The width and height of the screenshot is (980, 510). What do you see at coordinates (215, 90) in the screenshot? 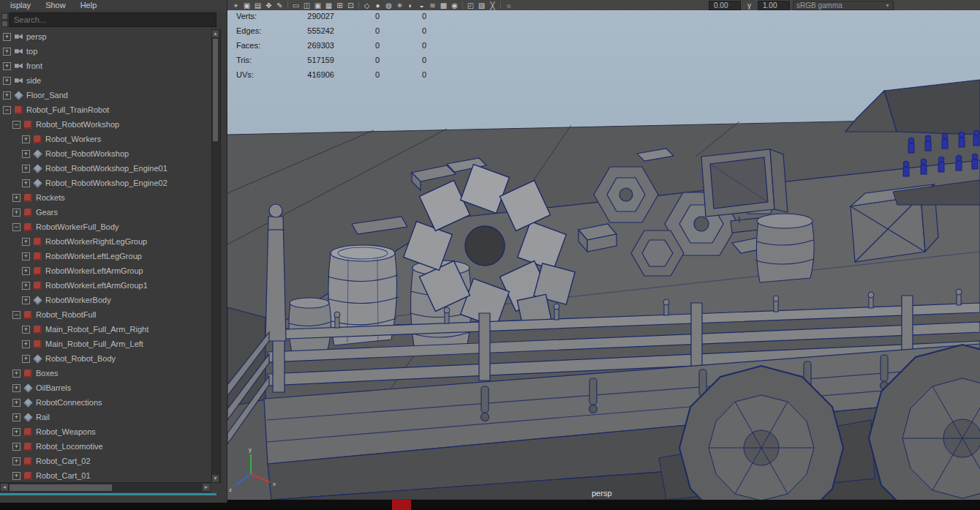
I see `scrollbar-thumb` at bounding box center [215, 90].